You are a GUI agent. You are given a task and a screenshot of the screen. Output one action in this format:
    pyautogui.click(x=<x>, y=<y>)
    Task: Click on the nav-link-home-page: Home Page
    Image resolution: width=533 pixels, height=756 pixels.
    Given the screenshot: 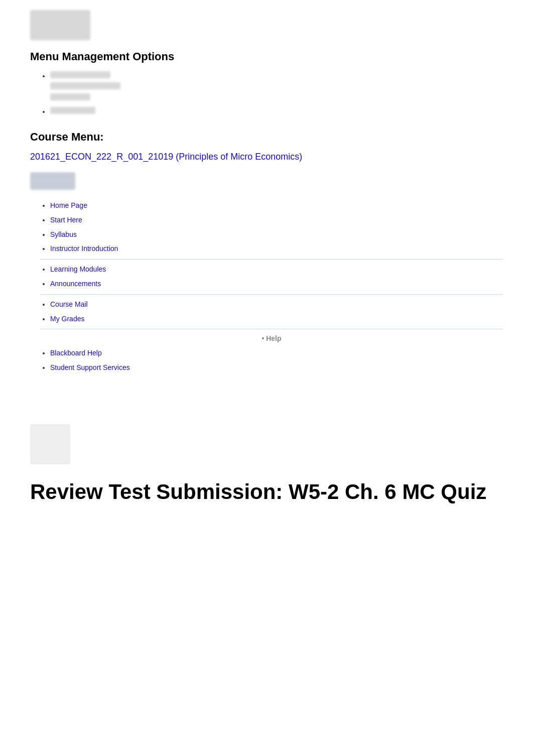 What is the action you would take?
    pyautogui.click(x=69, y=205)
    